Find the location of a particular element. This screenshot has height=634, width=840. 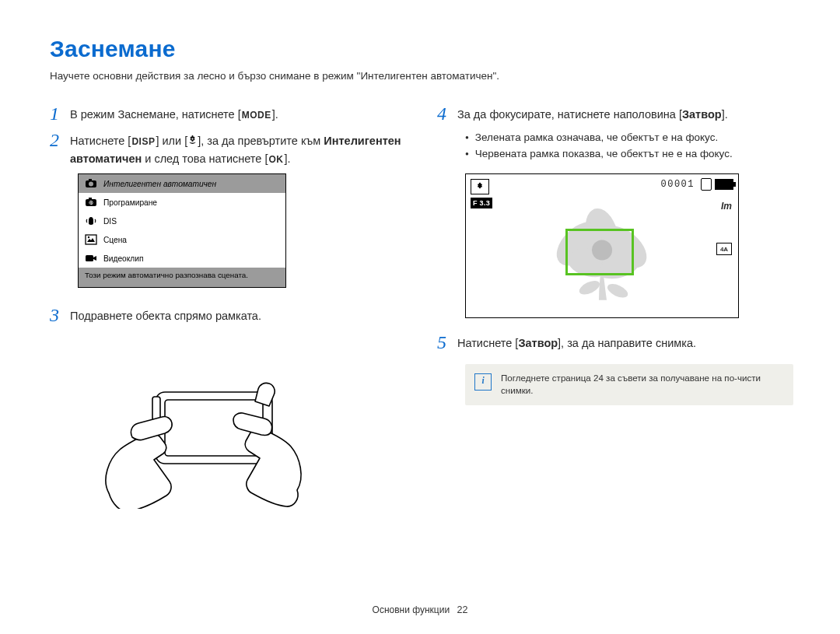

step-text: В режим Заснемане, натиснете [MODE]. is located at coordinates (174, 114).